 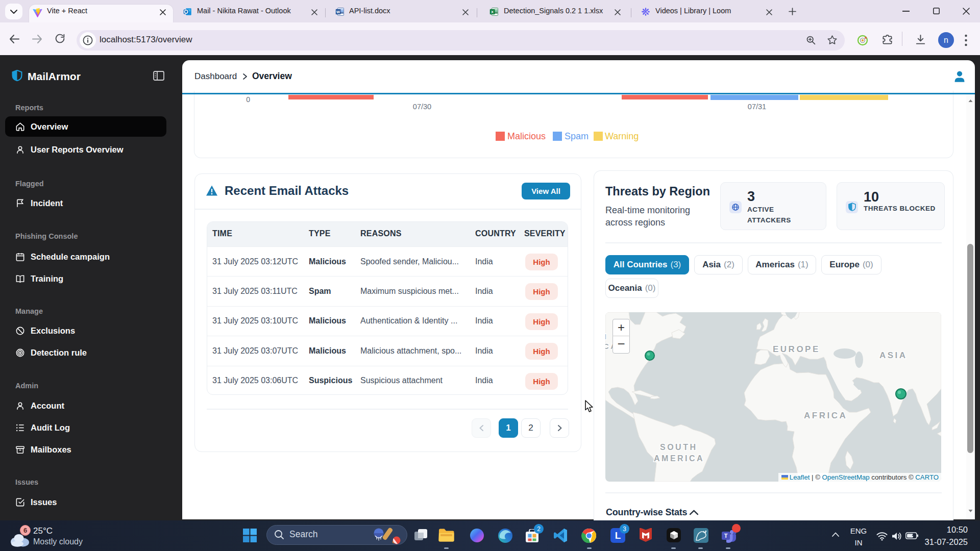 What do you see at coordinates (726, 536) in the screenshot?
I see `svg-text: T` at bounding box center [726, 536].